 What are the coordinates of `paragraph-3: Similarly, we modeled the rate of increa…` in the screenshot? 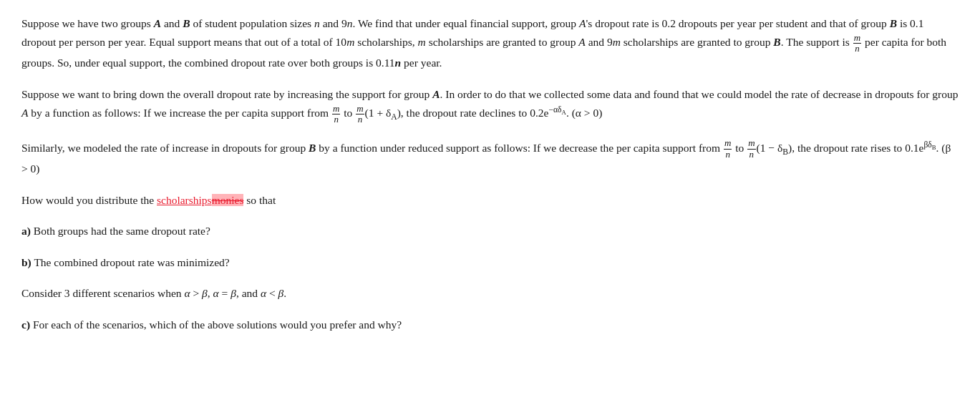 It's located at (490, 158).